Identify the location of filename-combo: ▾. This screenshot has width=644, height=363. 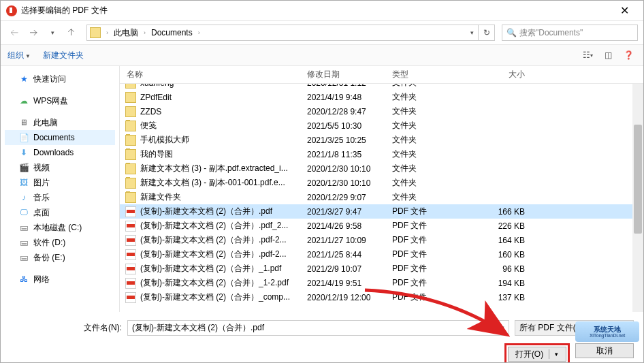
(319, 328).